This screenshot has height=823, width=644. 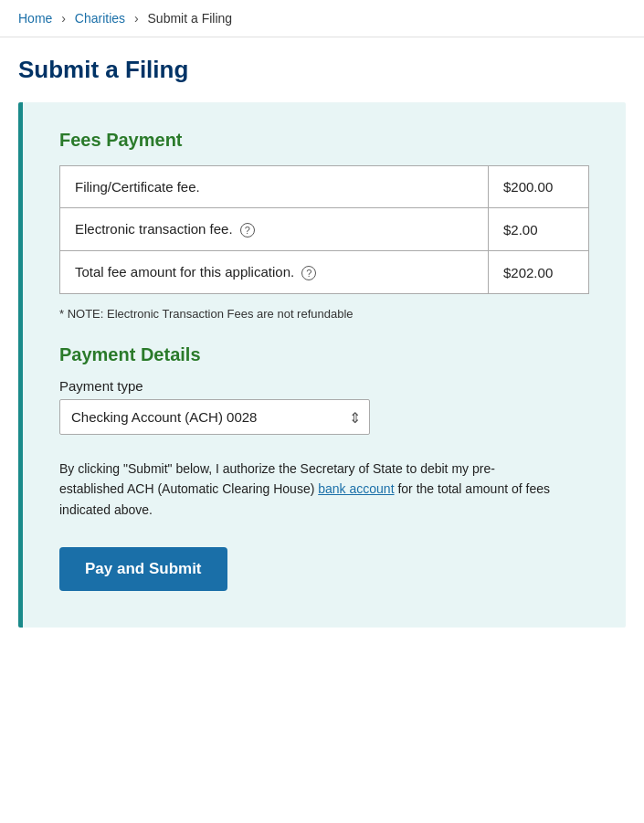 I want to click on payment-type-select: Checking Account (ACH) 0028, so click(x=215, y=417).